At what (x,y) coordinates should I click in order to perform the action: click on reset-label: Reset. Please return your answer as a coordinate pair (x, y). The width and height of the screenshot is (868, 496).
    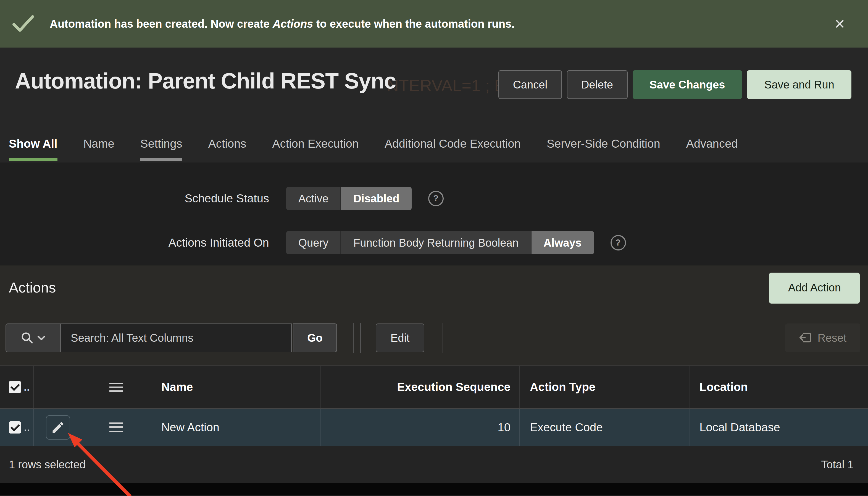
    Looking at the image, I should click on (832, 338).